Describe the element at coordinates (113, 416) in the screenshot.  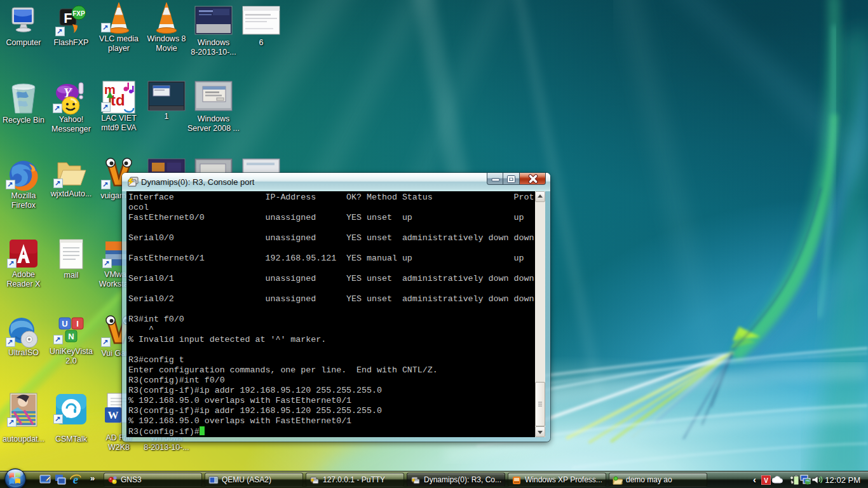
I see `svg-text: W` at that location.